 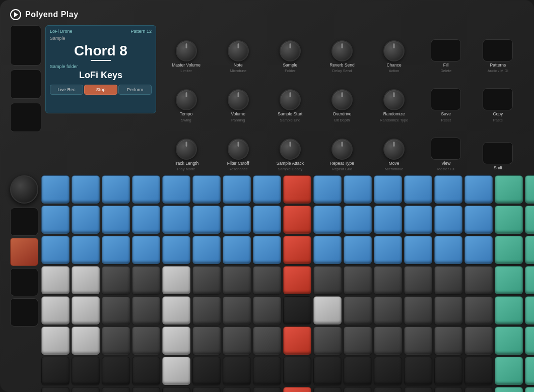 What do you see at coordinates (186, 100) in the screenshot?
I see `tempo-knob` at bounding box center [186, 100].